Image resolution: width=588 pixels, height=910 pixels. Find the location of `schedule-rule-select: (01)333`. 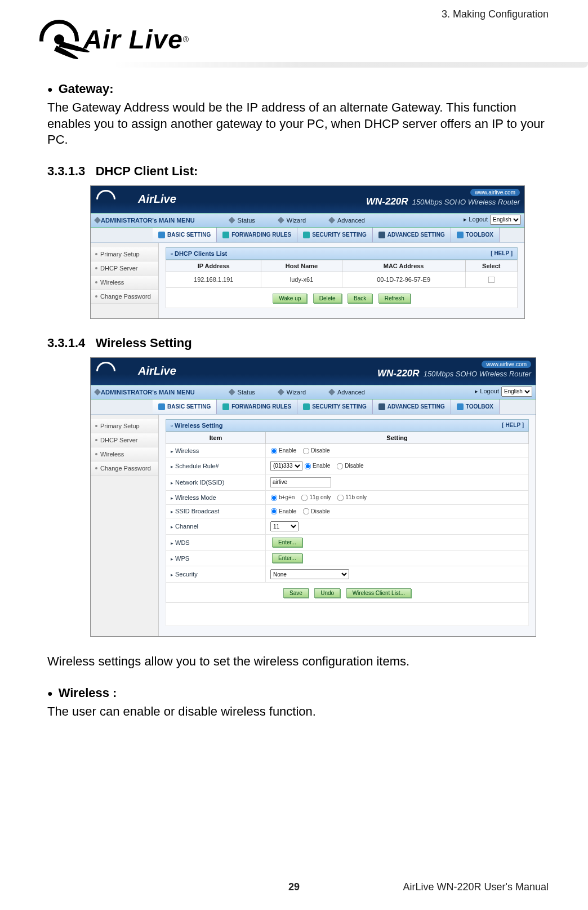

schedule-rule-select: (01)333 is located at coordinates (286, 466).